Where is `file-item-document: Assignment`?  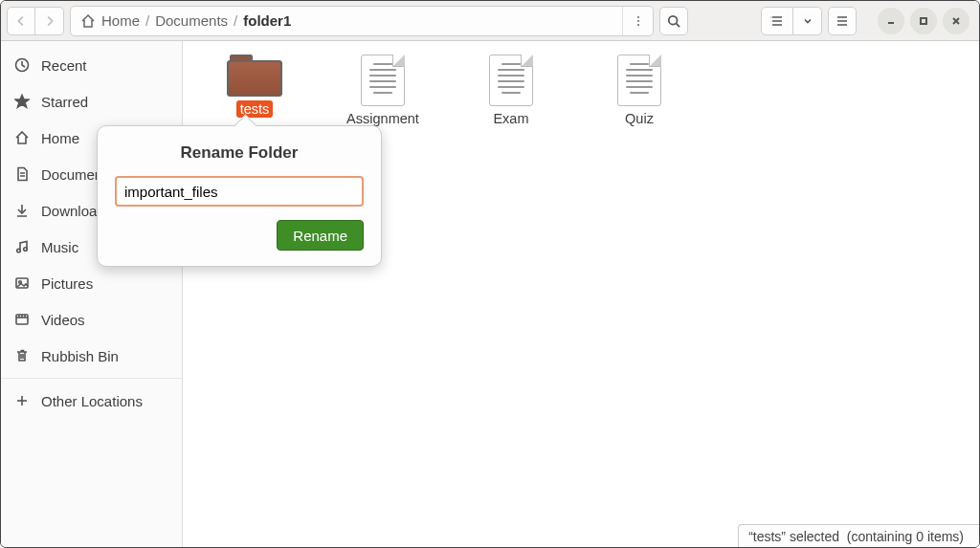 file-item-document: Assignment is located at coordinates (383, 91).